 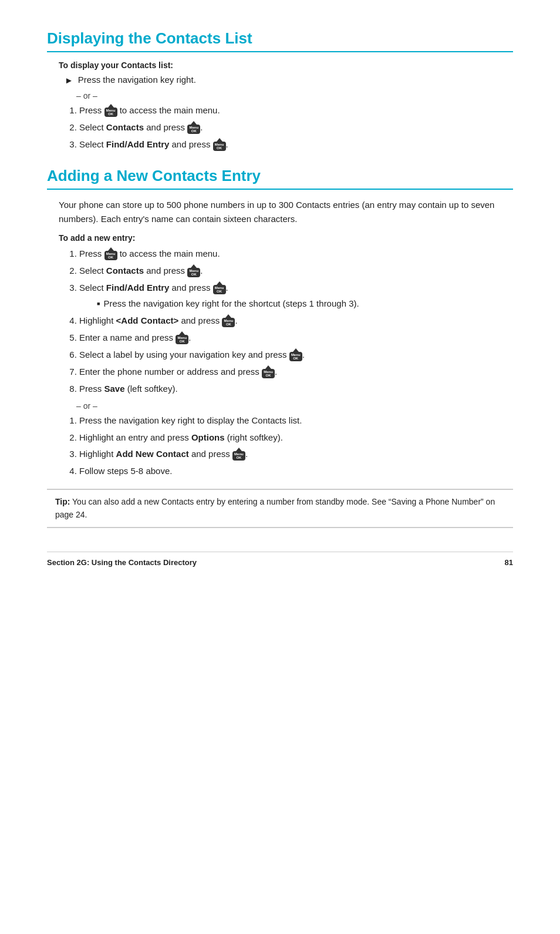 What do you see at coordinates (111, 254) in the screenshot?
I see `menu-icon-s2-1: MenuOK` at bounding box center [111, 254].